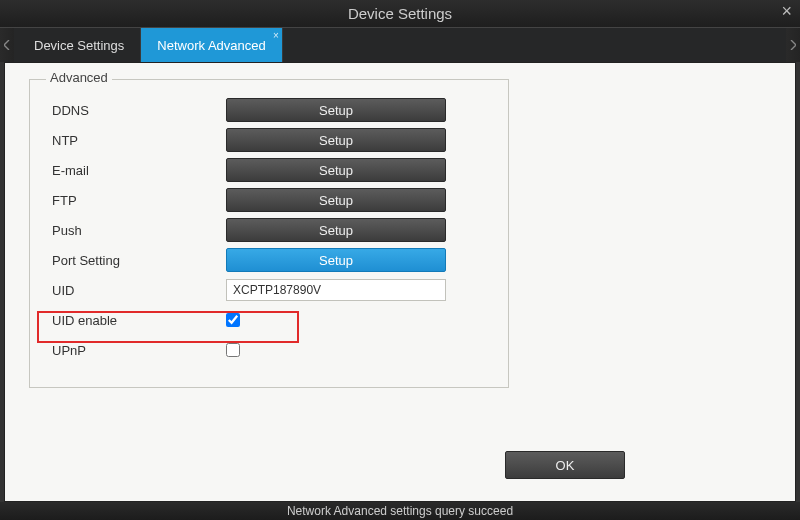  What do you see at coordinates (212, 45) in the screenshot?
I see `tab-network-advanced: Network Advanced ×` at bounding box center [212, 45].